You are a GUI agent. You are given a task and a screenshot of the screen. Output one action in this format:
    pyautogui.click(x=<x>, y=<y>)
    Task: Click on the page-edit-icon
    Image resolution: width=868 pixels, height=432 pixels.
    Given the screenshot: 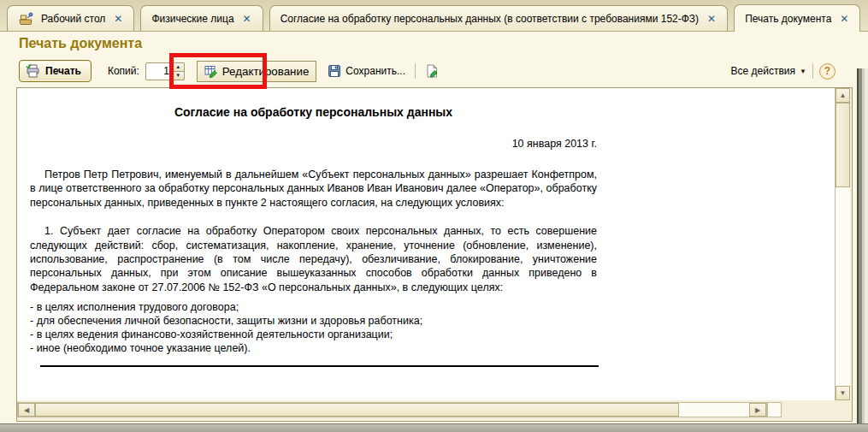 What is the action you would take?
    pyautogui.click(x=432, y=71)
    